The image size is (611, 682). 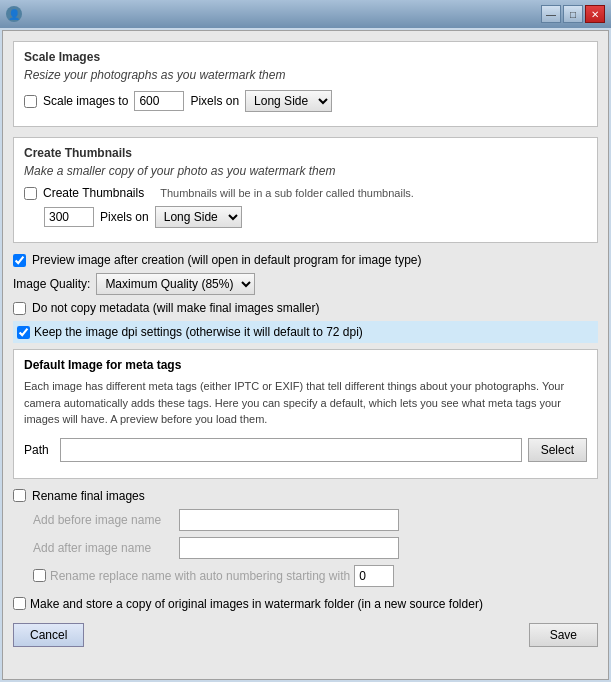 I want to click on rename-section: Rename final images Add before image nam…, so click(x=306, y=538).